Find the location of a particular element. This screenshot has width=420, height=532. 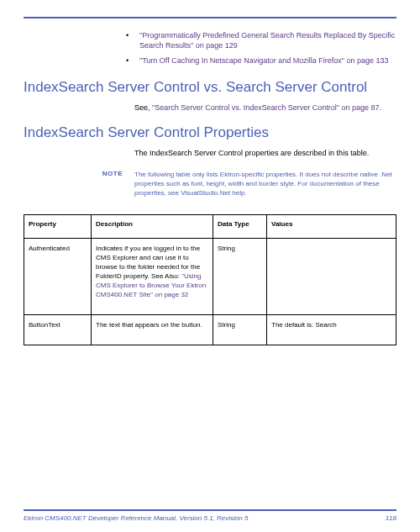

page-footer: Ektron CMS400.NET Developer Reference Ma… is located at coordinates (210, 516).